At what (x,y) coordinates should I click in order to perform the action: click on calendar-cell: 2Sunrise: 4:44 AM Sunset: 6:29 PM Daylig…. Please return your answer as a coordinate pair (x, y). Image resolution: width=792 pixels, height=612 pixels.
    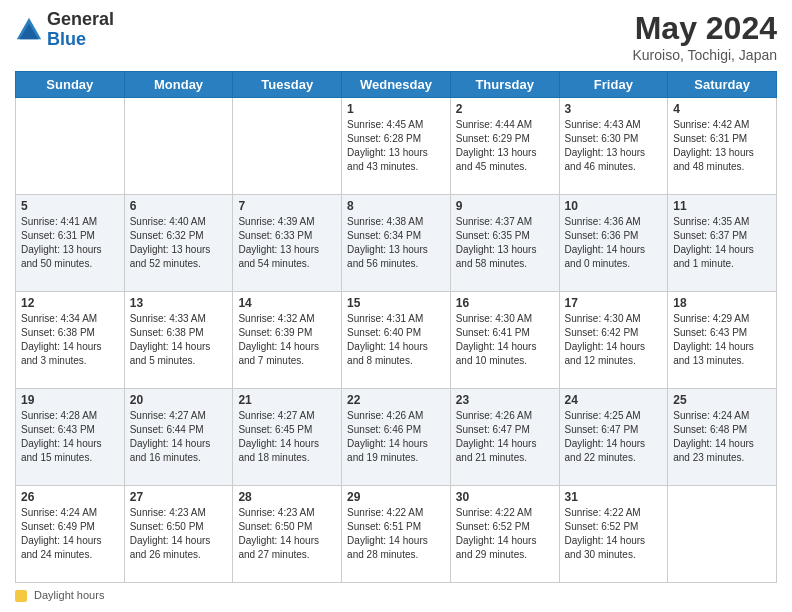
    Looking at the image, I should click on (504, 146).